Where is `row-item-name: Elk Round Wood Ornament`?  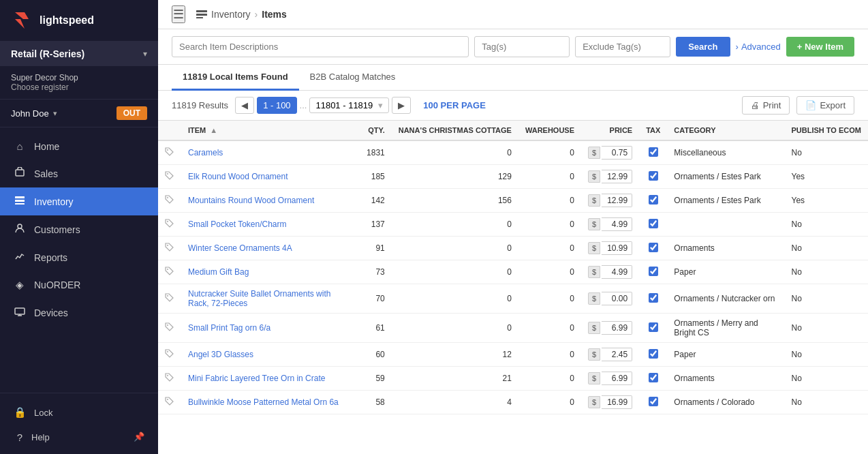
row-item-name: Elk Round Wood Ornament is located at coordinates (270, 177).